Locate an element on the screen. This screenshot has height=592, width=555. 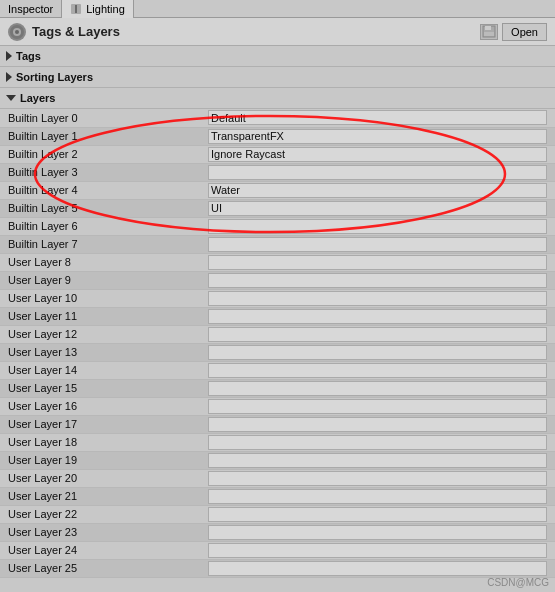
table-row: Builtin Layer 0 is located at coordinates (278, 118).